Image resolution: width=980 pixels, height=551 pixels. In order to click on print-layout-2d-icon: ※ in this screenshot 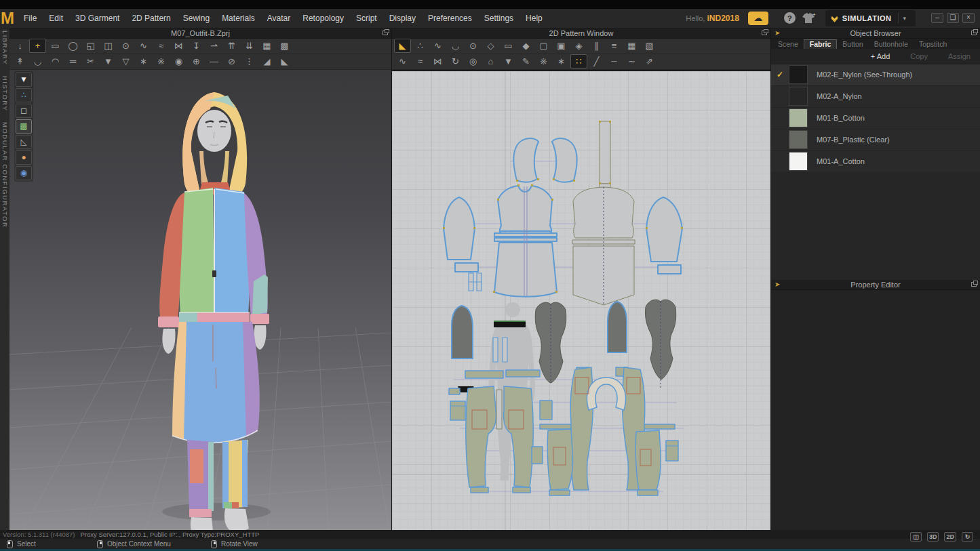, I will do `click(544, 61)`.